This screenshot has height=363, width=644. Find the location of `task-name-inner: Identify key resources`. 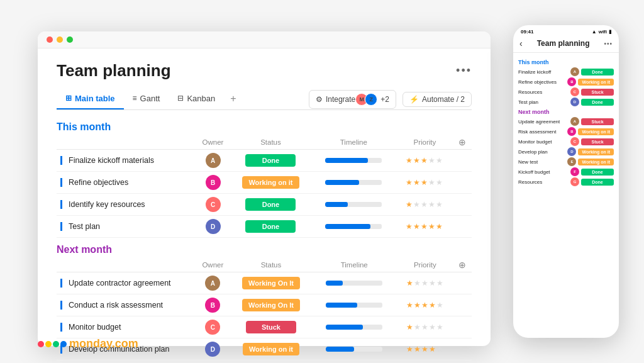

task-name-inner: Identify key resources is located at coordinates (126, 204).